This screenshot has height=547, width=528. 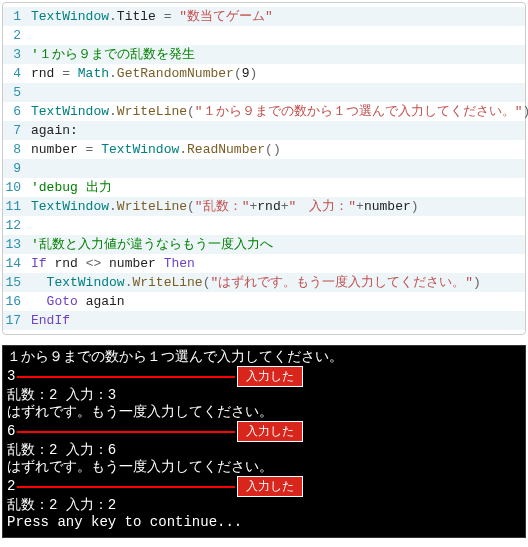 I want to click on code-line: 2, so click(x=264, y=36).